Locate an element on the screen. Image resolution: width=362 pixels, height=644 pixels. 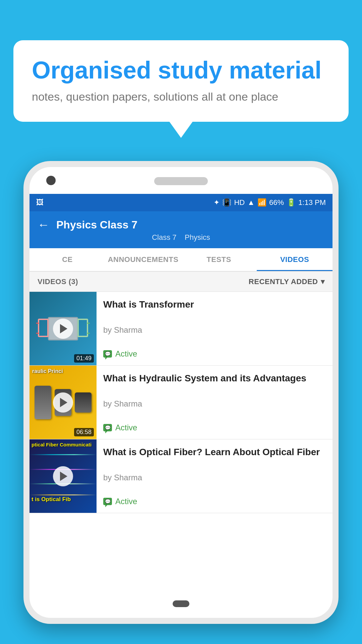
video-thumb-3: ptical Fiber Communicati t is Optical Fi… is located at coordinates (63, 476).